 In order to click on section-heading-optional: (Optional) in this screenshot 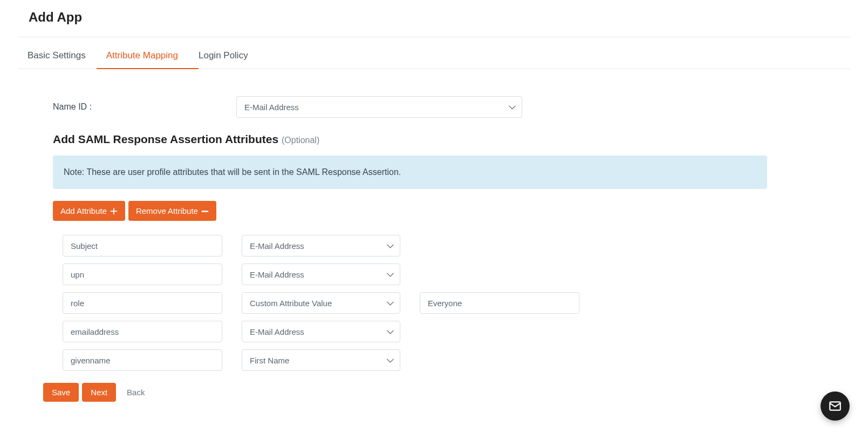, I will do `click(300, 140)`.